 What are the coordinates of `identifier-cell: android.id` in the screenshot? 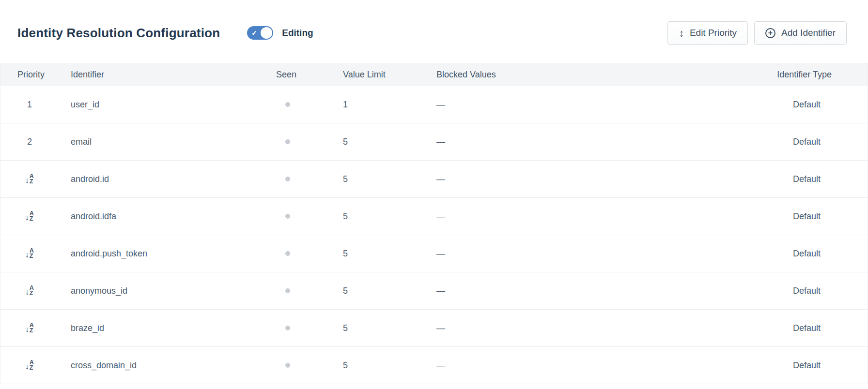 It's located at (173, 179).